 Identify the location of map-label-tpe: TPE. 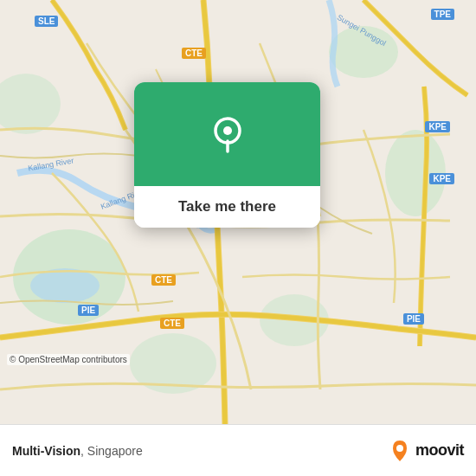
(443, 14).